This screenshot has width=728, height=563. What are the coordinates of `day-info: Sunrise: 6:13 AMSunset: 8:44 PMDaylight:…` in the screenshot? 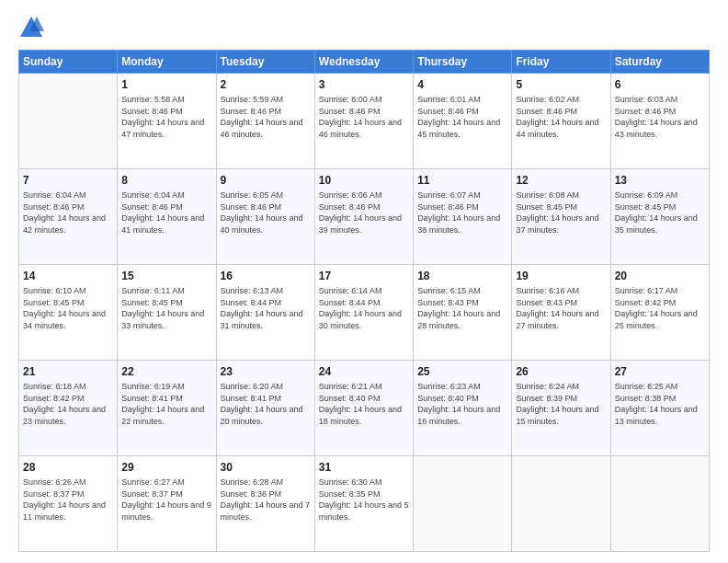 It's located at (266, 308).